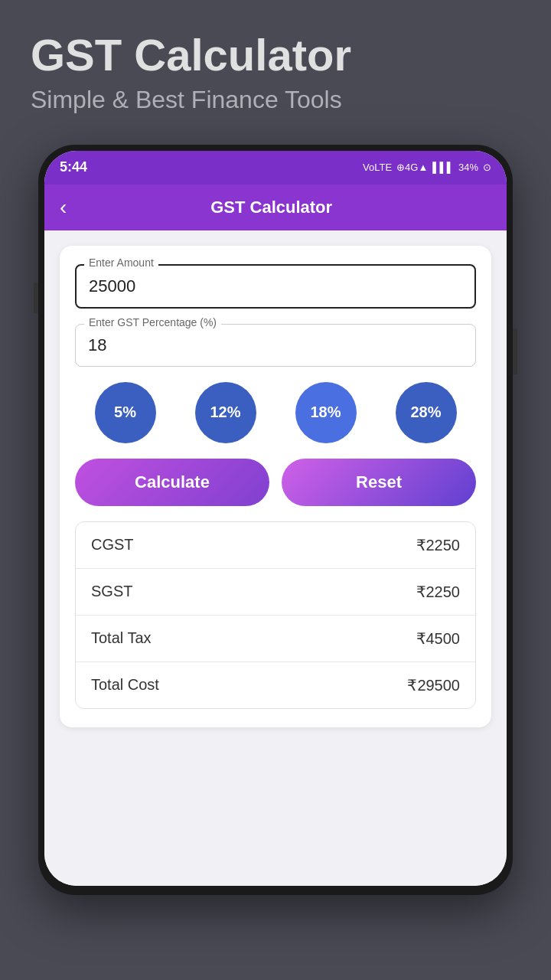 The image size is (551, 980). Describe the element at coordinates (276, 639) in the screenshot. I see `table-row: Total Tax ₹4500` at that location.